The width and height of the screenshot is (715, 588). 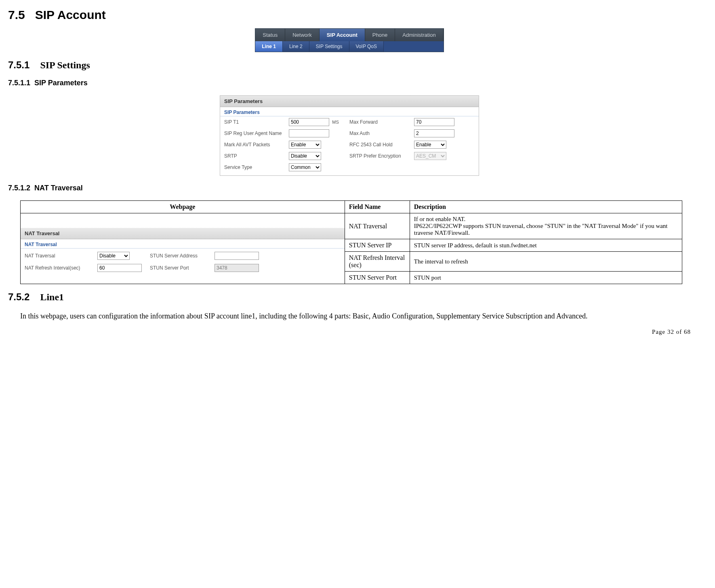 I want to click on stun-port-input, so click(x=237, y=268).